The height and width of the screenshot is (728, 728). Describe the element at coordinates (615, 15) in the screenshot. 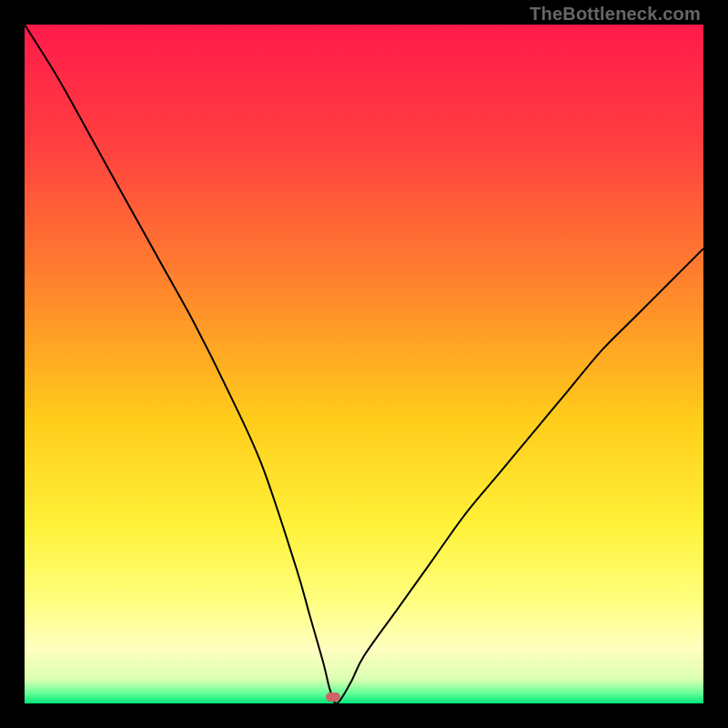

I see `watermark-text: TheBottleneck.com` at that location.